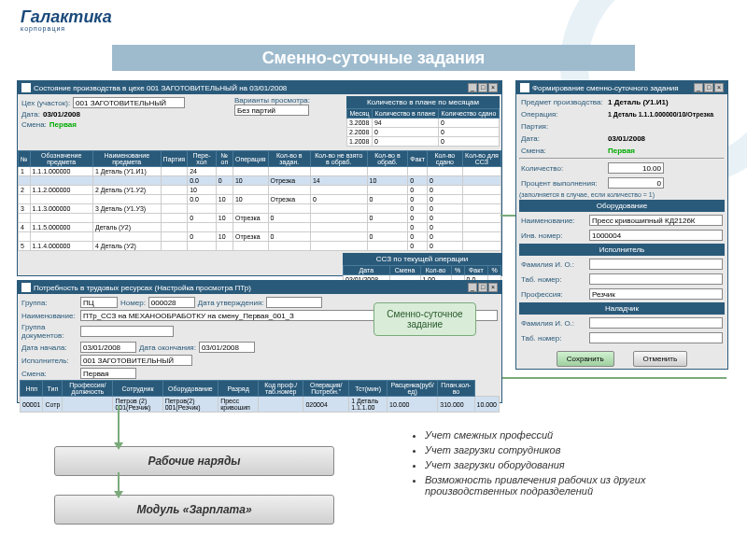 The image size is (747, 560). Describe the element at coordinates (655, 220) in the screenshot. I see `equipment-name: Пресс кривошипный КД2126К` at that location.